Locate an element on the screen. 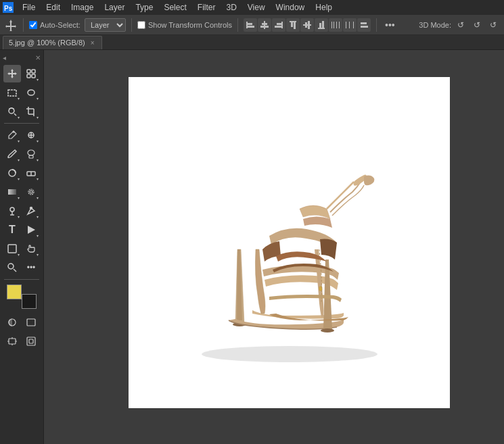 This screenshot has width=504, height=444. path-select-btn: ▾ is located at coordinates (31, 230).